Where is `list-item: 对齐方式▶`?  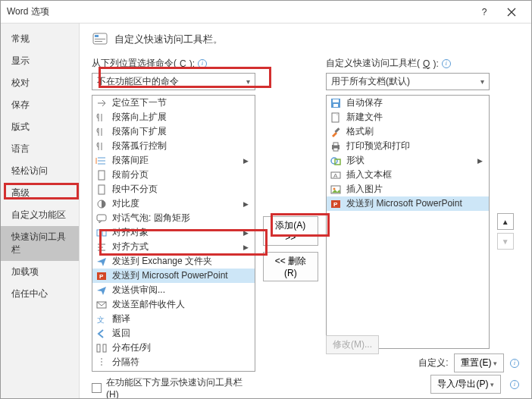 list-item: 对齐方式▶ is located at coordinates (174, 247).